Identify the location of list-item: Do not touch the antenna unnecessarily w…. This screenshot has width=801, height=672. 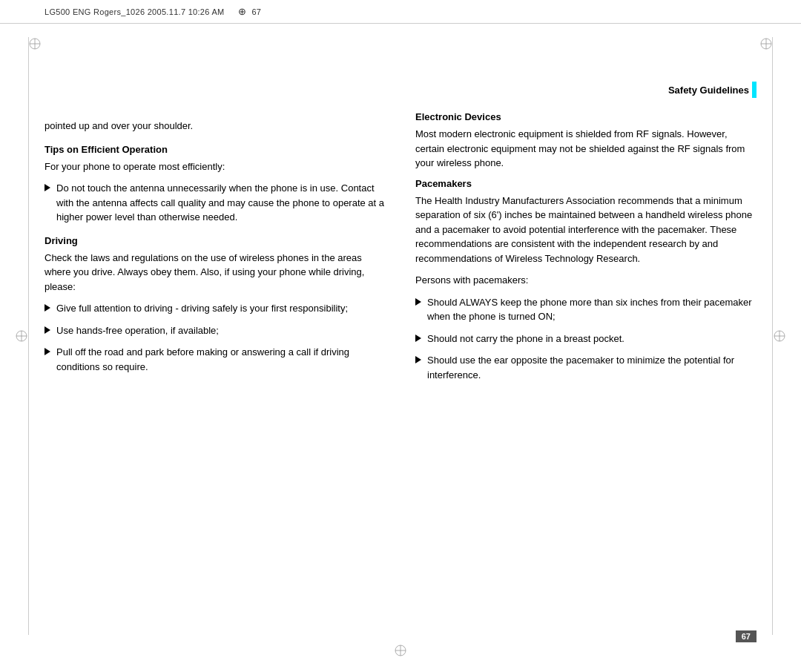
(215, 203).